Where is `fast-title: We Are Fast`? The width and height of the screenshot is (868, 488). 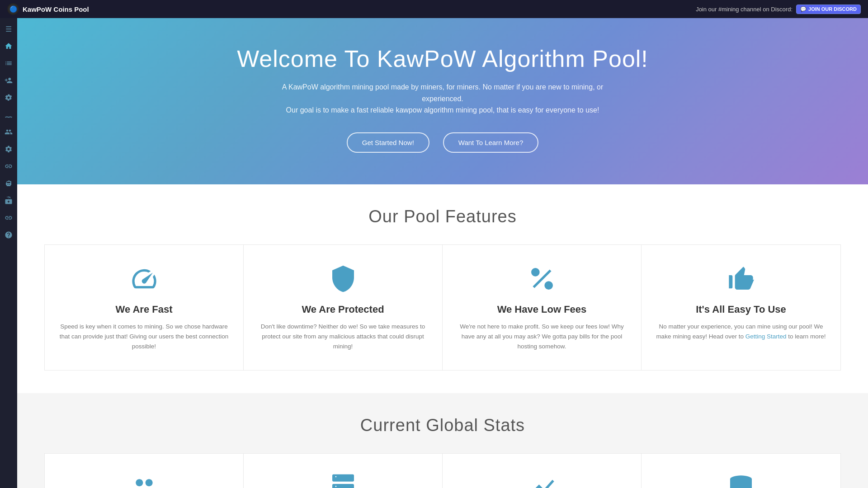 fast-title: We Are Fast is located at coordinates (144, 310).